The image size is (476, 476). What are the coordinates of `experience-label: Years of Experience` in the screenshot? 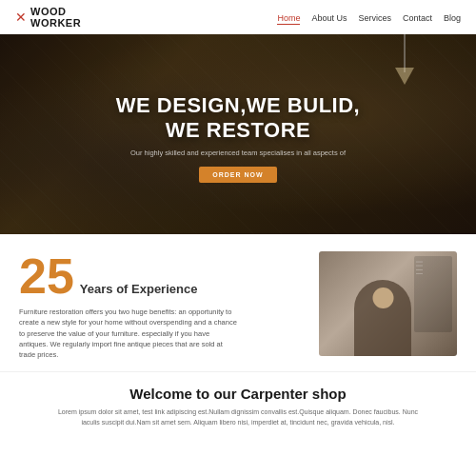 It's located at (139, 289).